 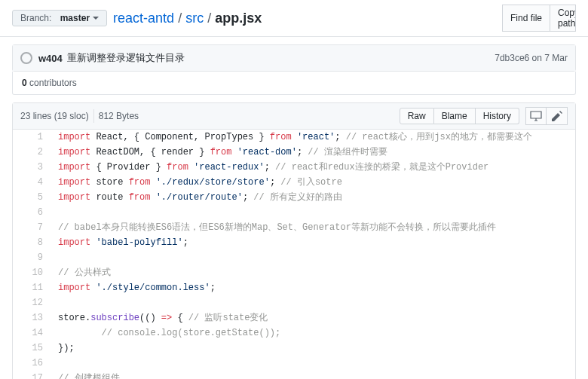 I want to click on code-line: // babel本身只能转换ES6语法，但ES6新增的Map、Set、Gener…, so click(x=313, y=228).